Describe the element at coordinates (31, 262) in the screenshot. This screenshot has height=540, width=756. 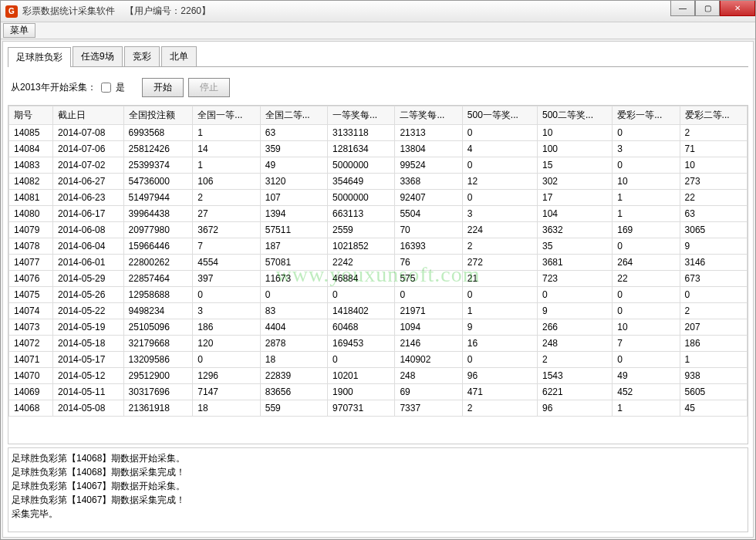
I see `table-cell: 14077` at that location.